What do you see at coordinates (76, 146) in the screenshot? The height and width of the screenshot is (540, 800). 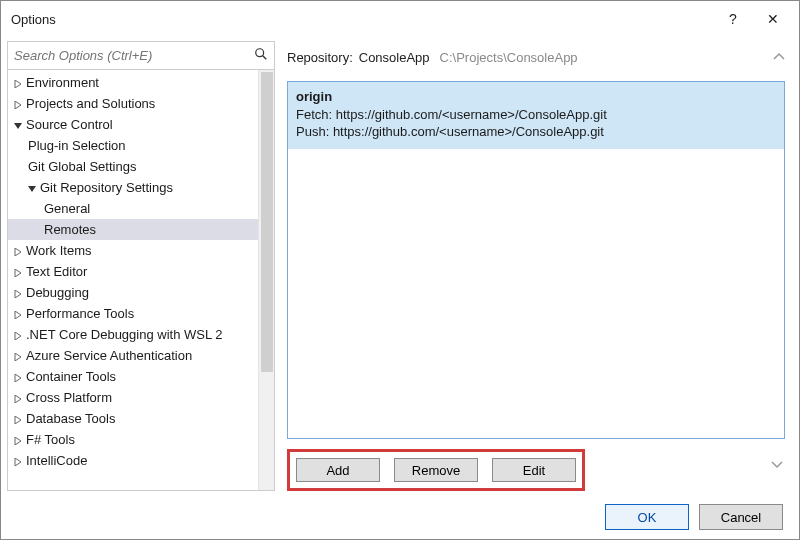 I see `tree-label: Plug-in Selection` at bounding box center [76, 146].